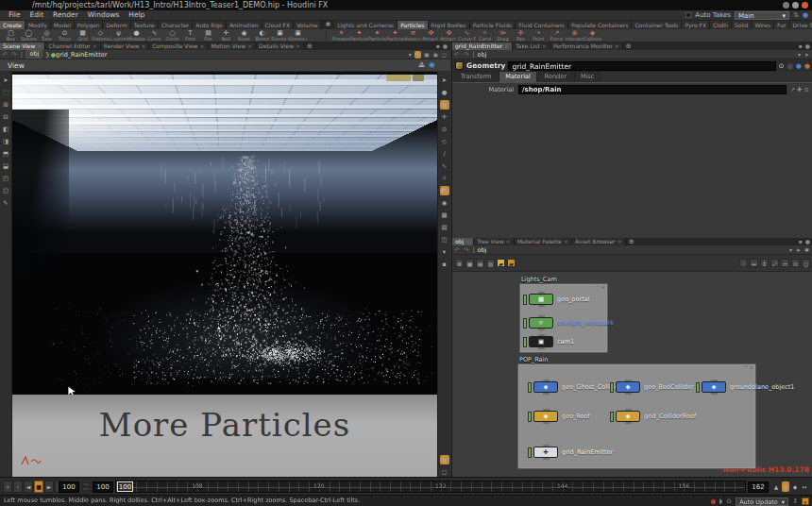 The width and height of the screenshot is (812, 506). Describe the element at coordinates (445, 191) in the screenshot. I see `display-option-icon-9: ◩` at that location.